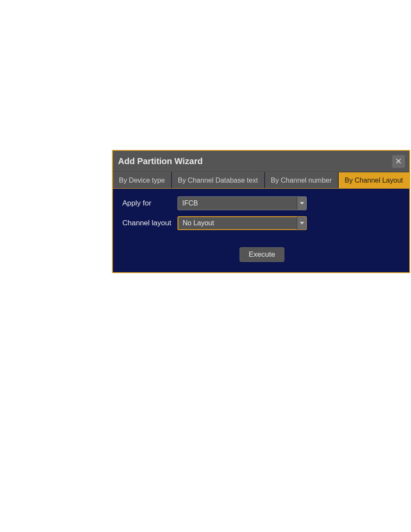  Describe the element at coordinates (399, 162) in the screenshot. I see `close-button` at that location.